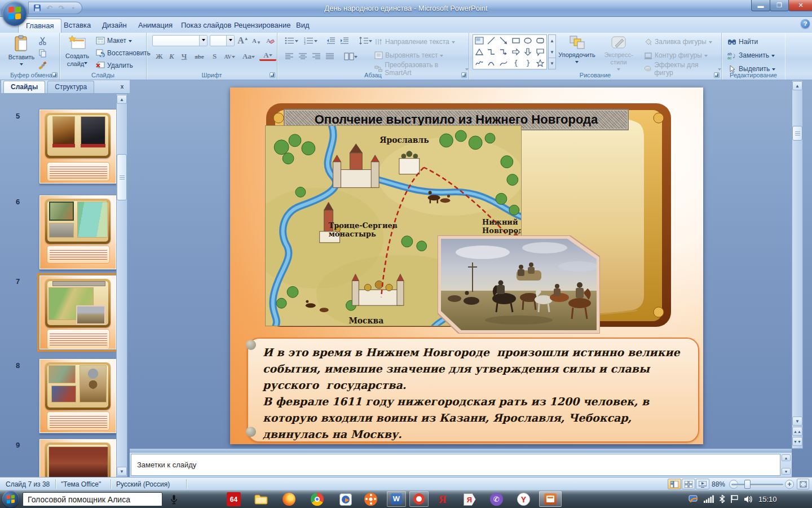 The width and height of the screenshot is (812, 508). Describe the element at coordinates (479, 41) in the screenshot. I see `shape-textbox-icon` at that location.